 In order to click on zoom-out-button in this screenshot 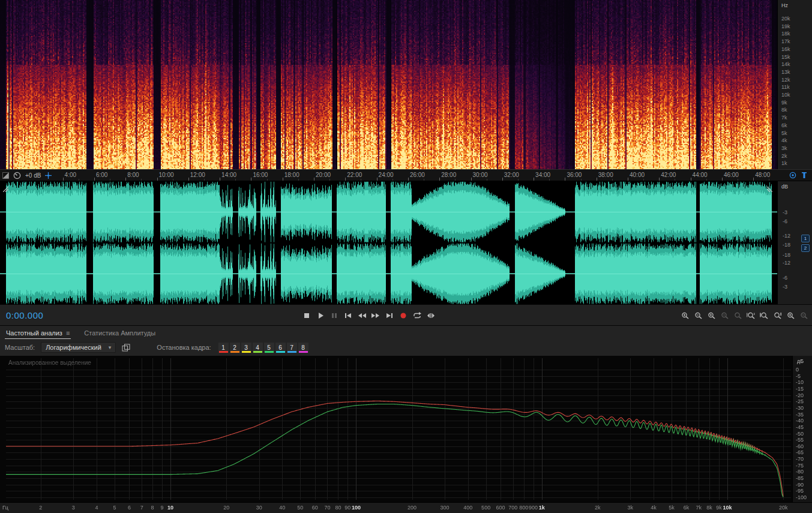, I will do `click(697, 316)`.